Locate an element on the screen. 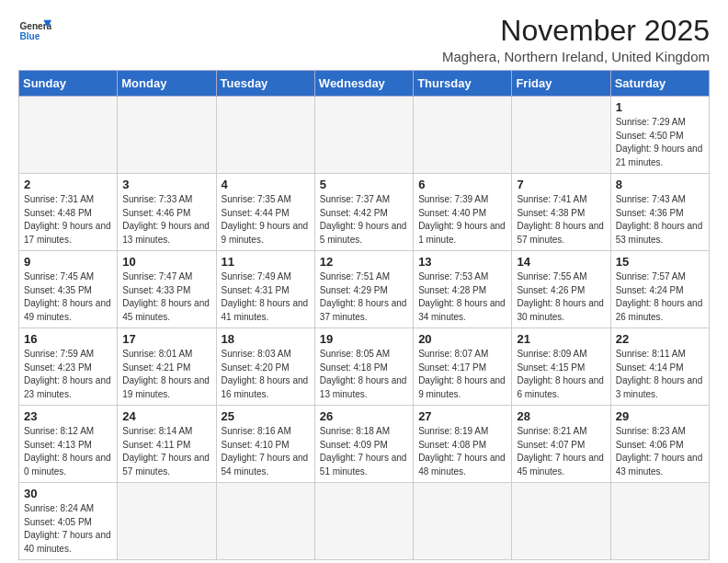 This screenshot has width=728, height=563. day-info: Sunrise: 8:24 AM Sunset: 4:05 PM Dayligh… is located at coordinates (68, 529).